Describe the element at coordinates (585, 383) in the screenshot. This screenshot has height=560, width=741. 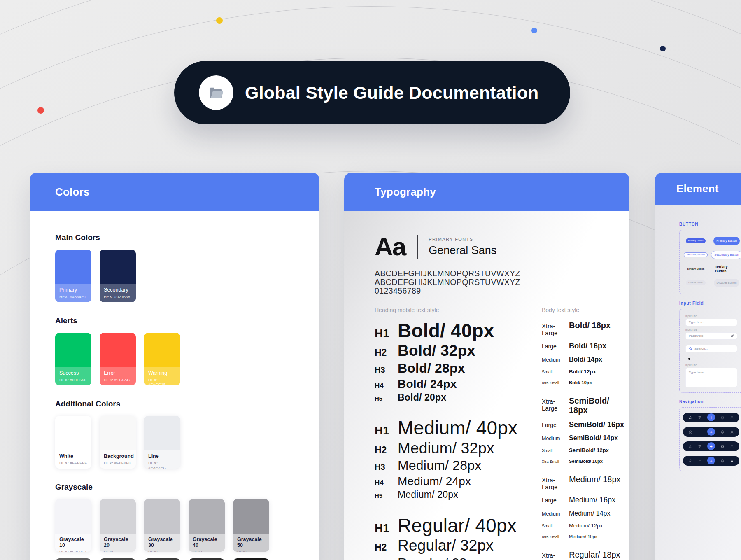
I see `body-style-row: Xtra-Small Bold/ 10px` at that location.